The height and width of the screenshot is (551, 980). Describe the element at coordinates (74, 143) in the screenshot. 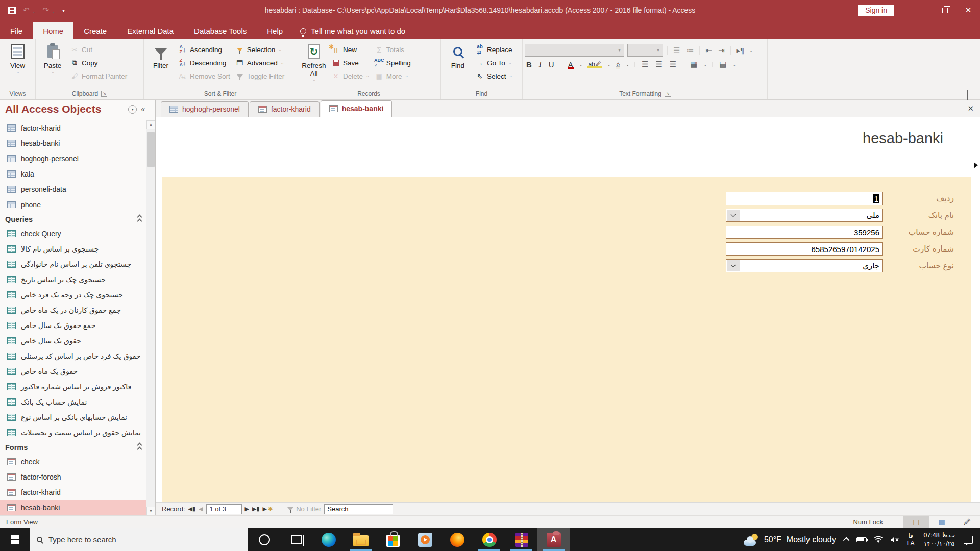

I see `nav-table-hesab-banki: hesab-banki` at that location.